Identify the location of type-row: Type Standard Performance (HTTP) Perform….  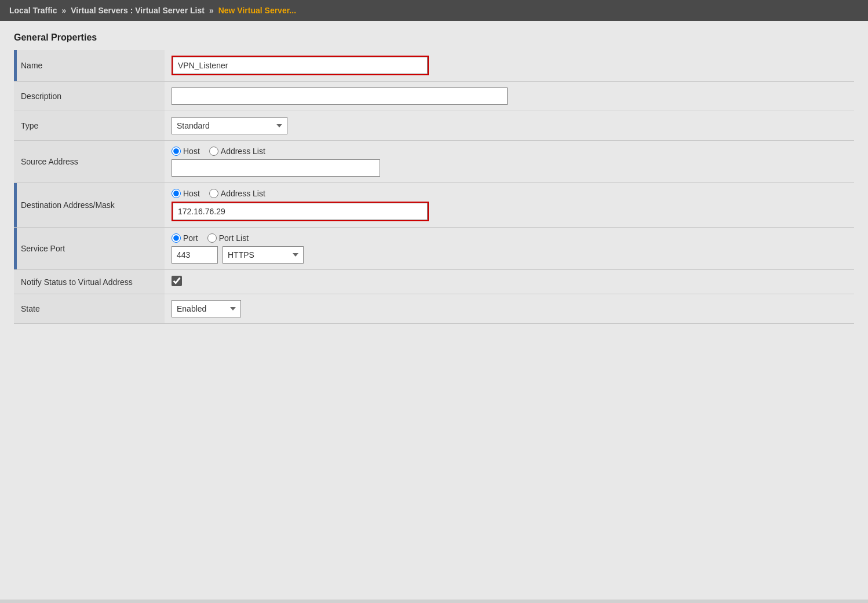
(434, 126).